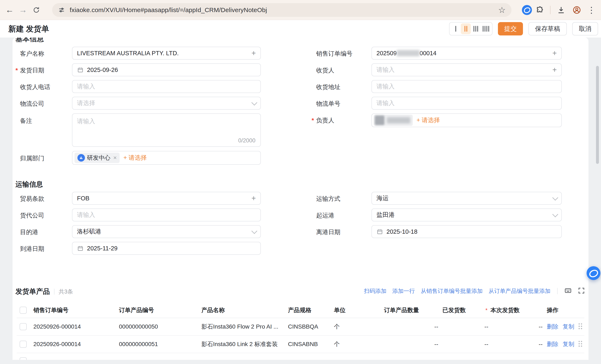  What do you see at coordinates (334, 54) in the screenshot?
I see `sales-order-label: 销售订单编号` at bounding box center [334, 54].